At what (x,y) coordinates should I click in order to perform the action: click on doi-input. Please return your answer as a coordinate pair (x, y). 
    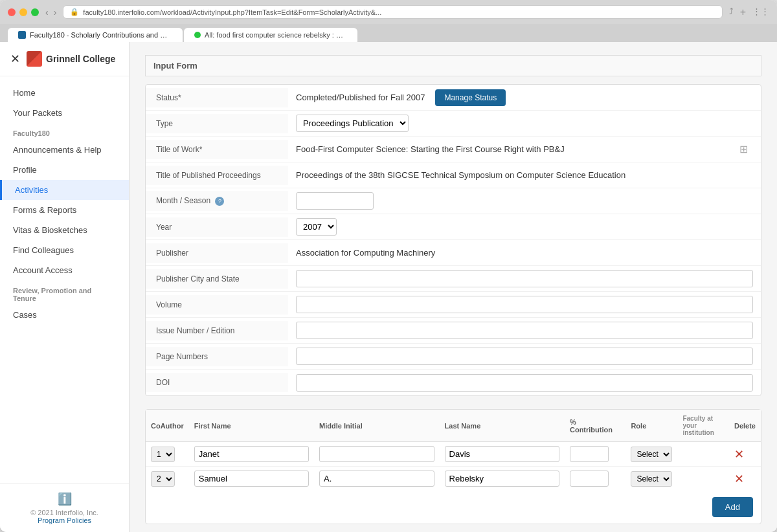
    Looking at the image, I should click on (524, 383).